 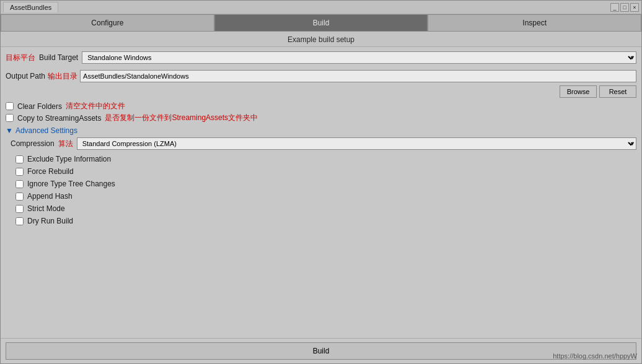 What do you see at coordinates (40, 106) in the screenshot?
I see `clear-folders-label: Clear Folders` at bounding box center [40, 106].